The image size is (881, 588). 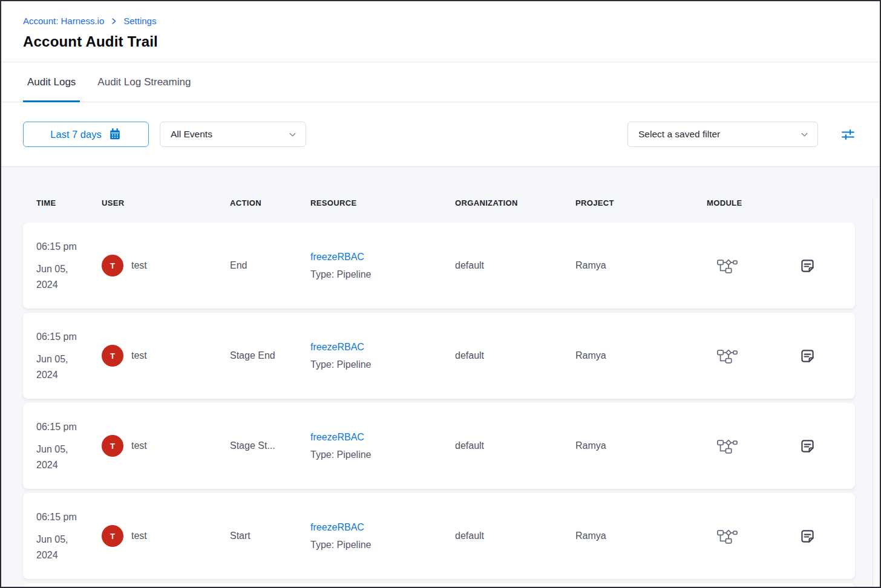 What do you see at coordinates (439, 536) in the screenshot?
I see `table-row: 06:15 pm Jun 05, 2024 T test Start freez…` at bounding box center [439, 536].